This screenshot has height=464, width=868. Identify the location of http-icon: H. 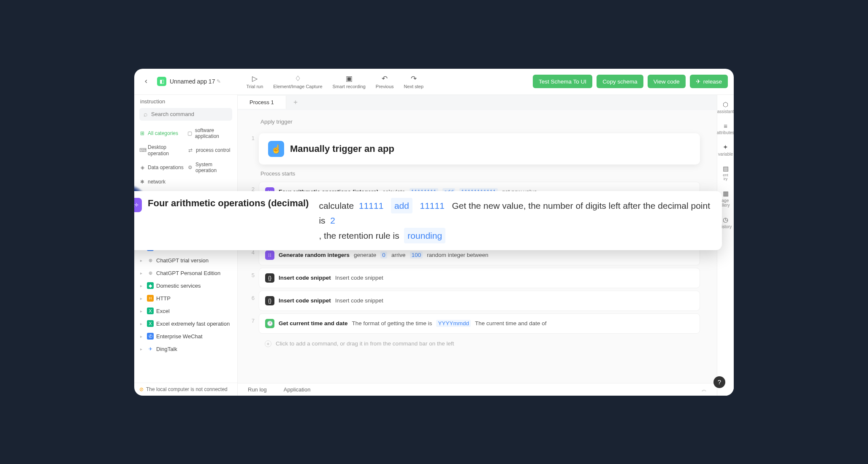
(150, 298).